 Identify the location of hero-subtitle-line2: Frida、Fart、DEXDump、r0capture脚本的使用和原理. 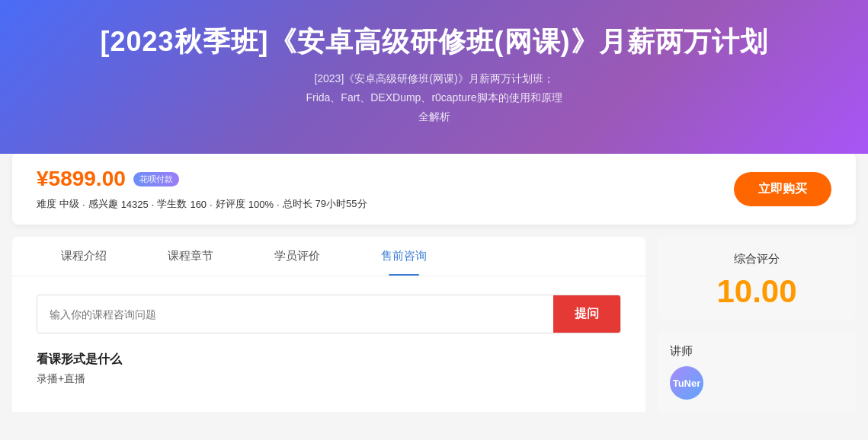
(434, 97).